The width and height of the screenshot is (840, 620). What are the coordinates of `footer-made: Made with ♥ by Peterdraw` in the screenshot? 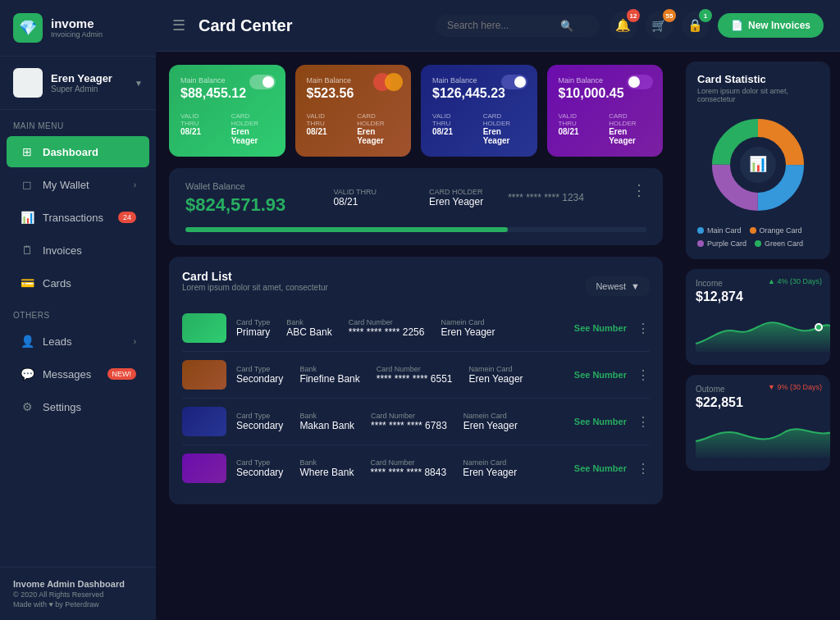 It's located at (78, 604).